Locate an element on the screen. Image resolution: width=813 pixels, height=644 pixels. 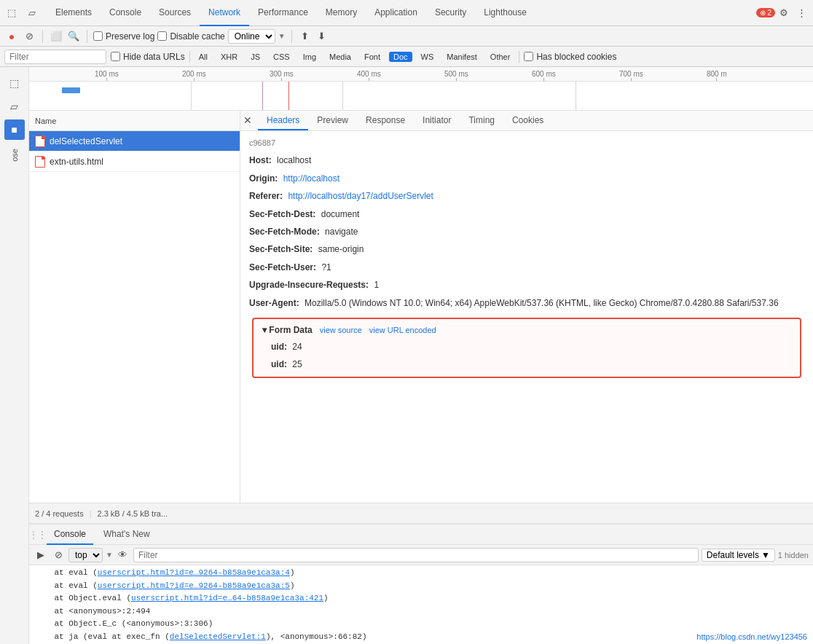
tab-sources: Sources is located at coordinates (175, 13).